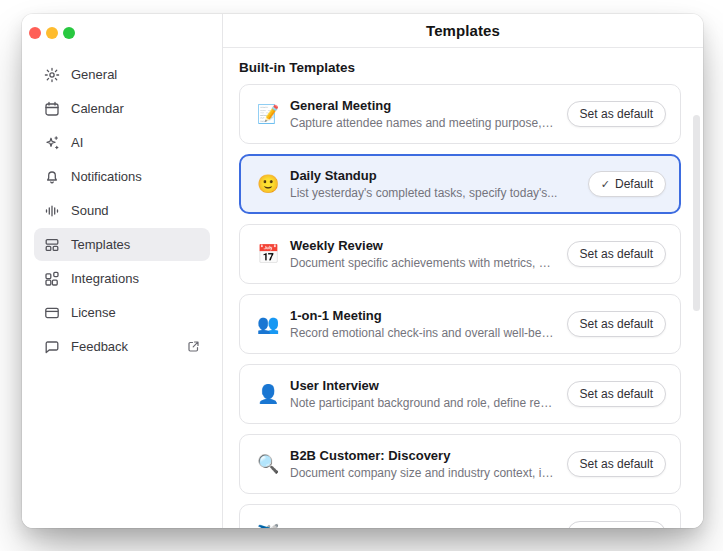  I want to click on external-link-icon, so click(194, 346).